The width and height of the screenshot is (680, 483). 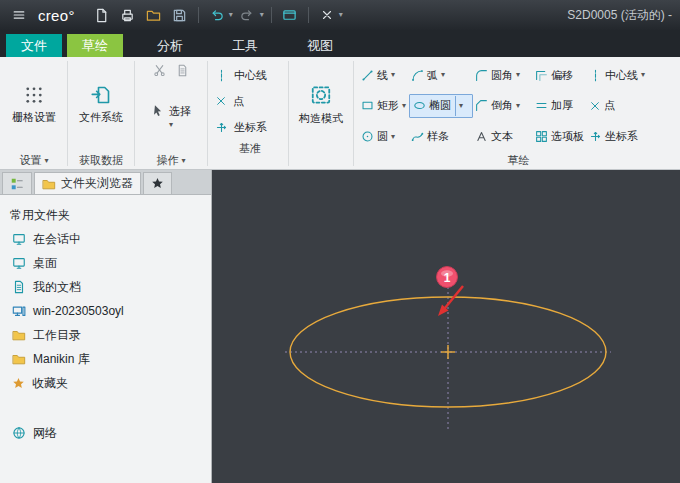 I want to click on paste-icon, so click(x=182, y=70).